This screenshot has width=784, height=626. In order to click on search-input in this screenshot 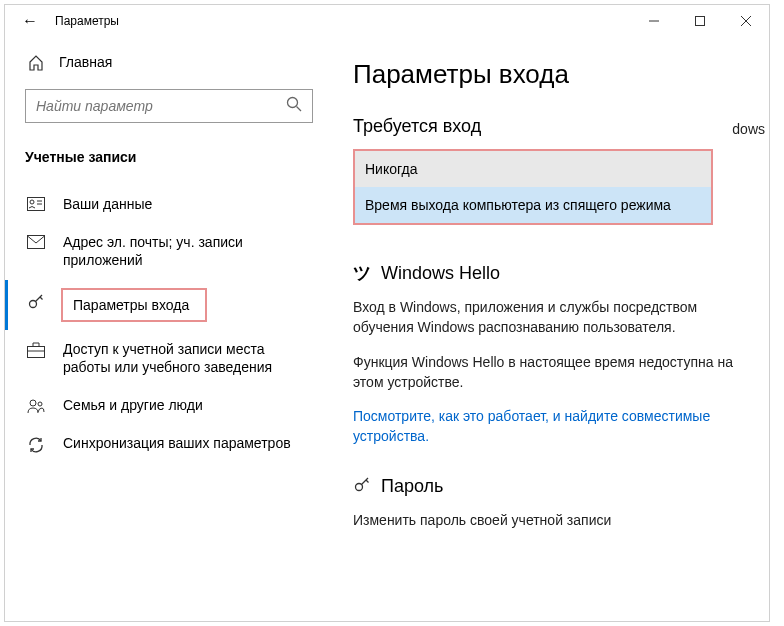, I will do `click(161, 106)`.